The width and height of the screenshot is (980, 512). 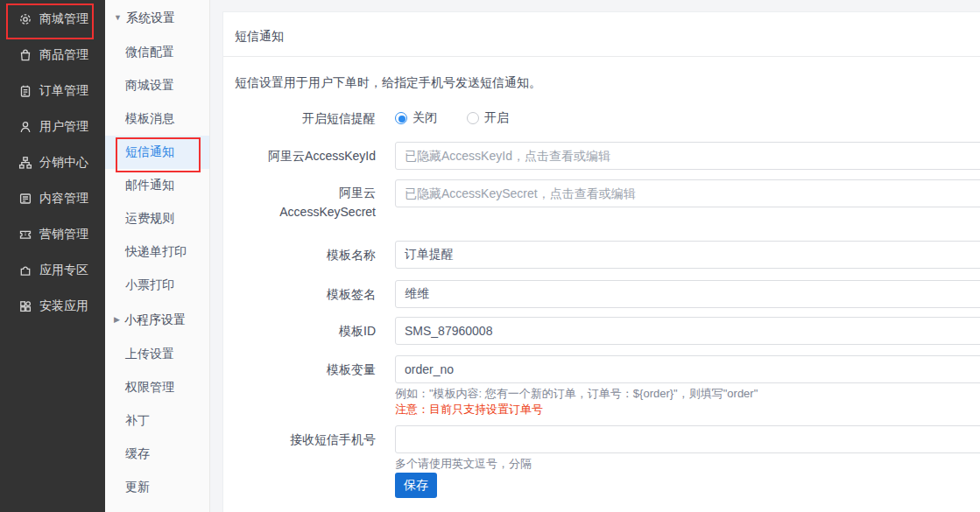 I want to click on sidebar-item-user-manage: 用户管理, so click(x=53, y=126).